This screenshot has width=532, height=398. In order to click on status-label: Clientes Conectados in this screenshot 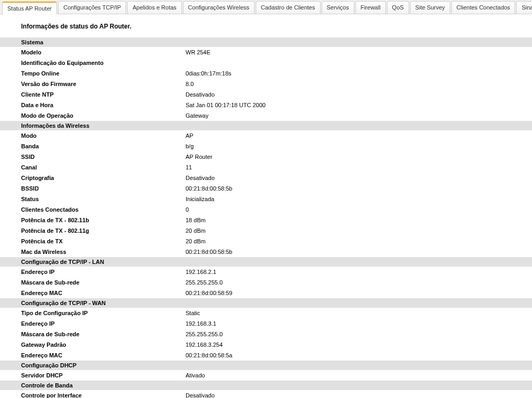, I will do `click(103, 210)`.